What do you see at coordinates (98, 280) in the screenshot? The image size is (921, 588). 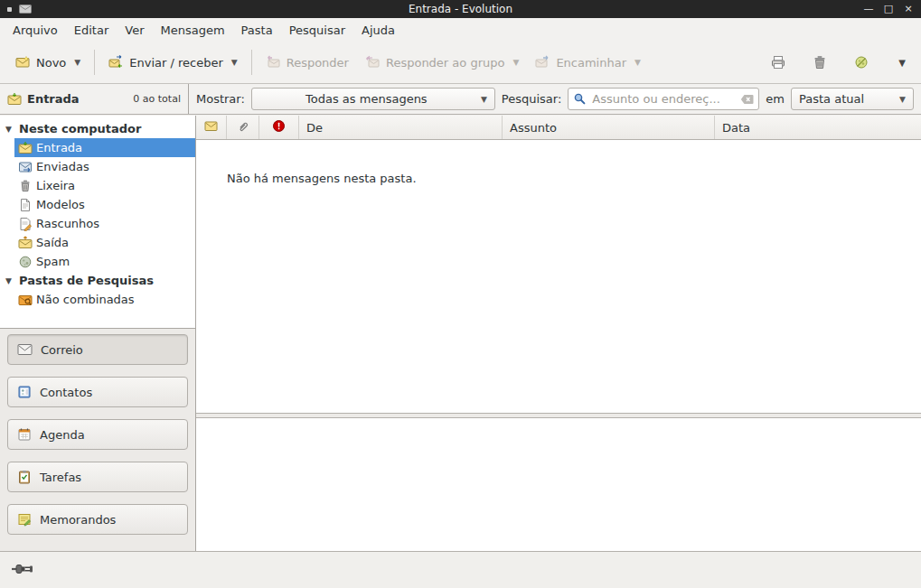 I see `tree-group-search-folders: ▼ Pastas de Pesquisas` at bounding box center [98, 280].